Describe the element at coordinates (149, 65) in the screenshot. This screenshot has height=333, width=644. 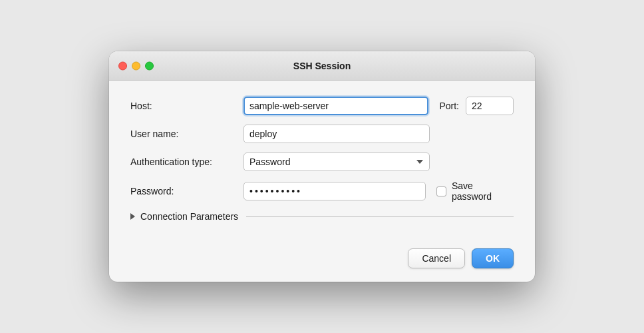
I see `maximize-button` at that location.